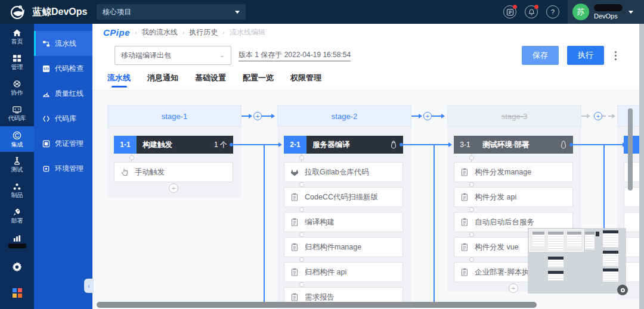 This screenshot has height=309, width=644. I want to click on rail-item-home: 首页, so click(17, 37).